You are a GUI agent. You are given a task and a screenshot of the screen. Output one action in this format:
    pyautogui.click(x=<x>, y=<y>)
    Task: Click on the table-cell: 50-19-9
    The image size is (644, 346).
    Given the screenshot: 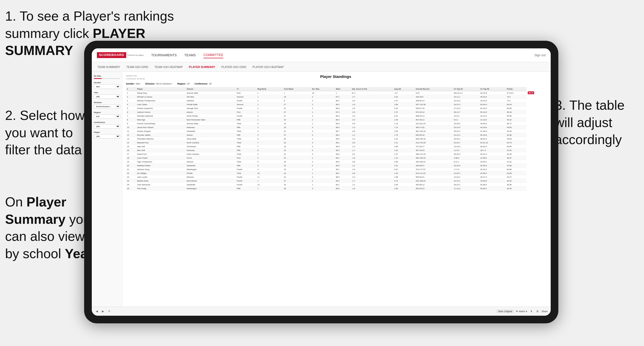 What is the action you would take?
    pyautogui.click(x=493, y=112)
    